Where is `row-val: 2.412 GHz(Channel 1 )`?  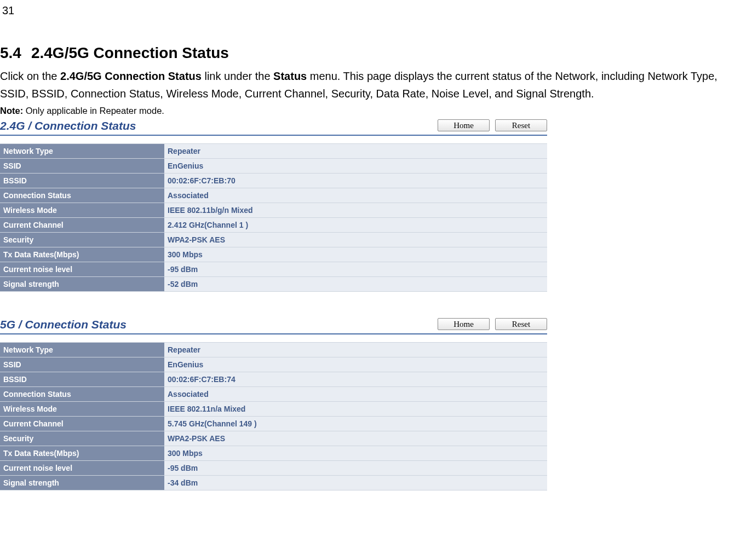
row-val: 2.412 GHz(Channel 1 ) is located at coordinates (356, 226).